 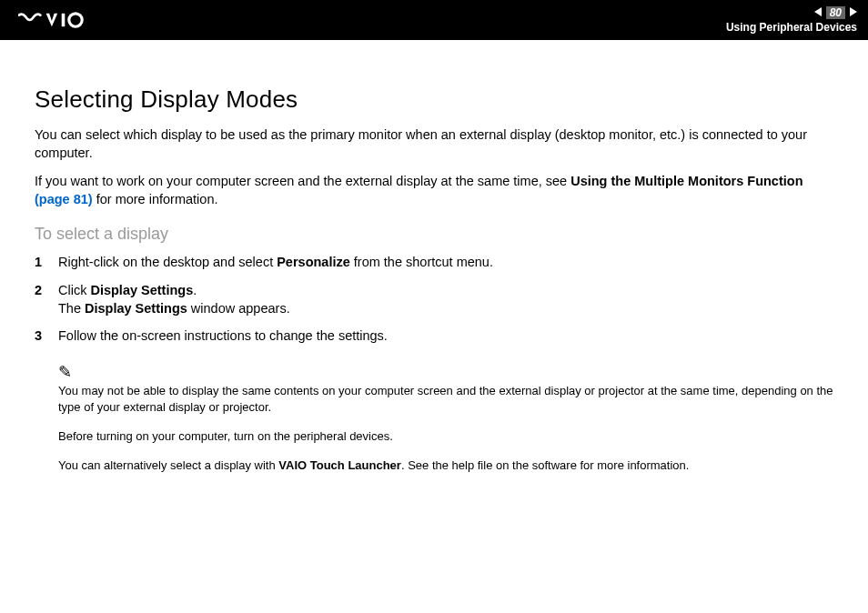 I want to click on step-text-span: from the shortcut menu., so click(x=422, y=262).